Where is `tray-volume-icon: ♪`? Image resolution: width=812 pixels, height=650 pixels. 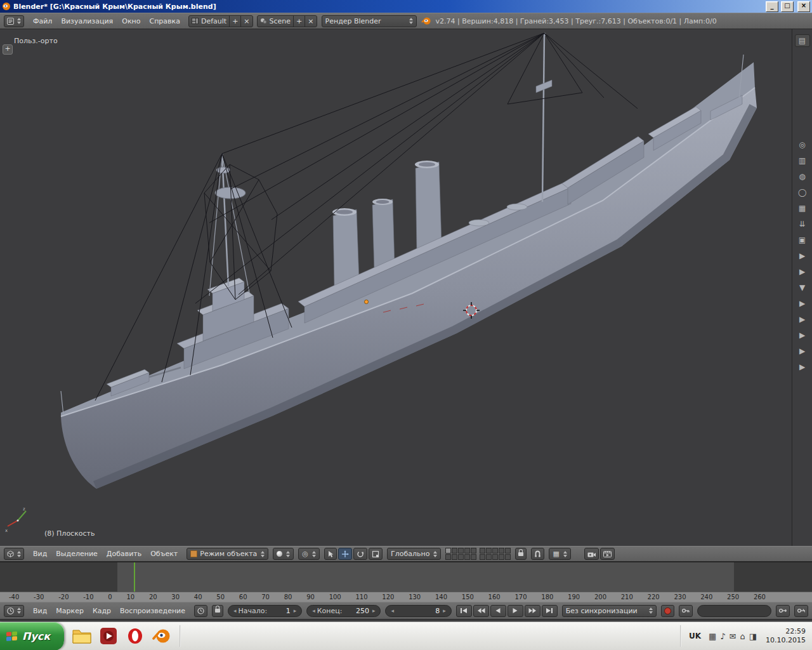
tray-volume-icon: ♪ is located at coordinates (723, 636).